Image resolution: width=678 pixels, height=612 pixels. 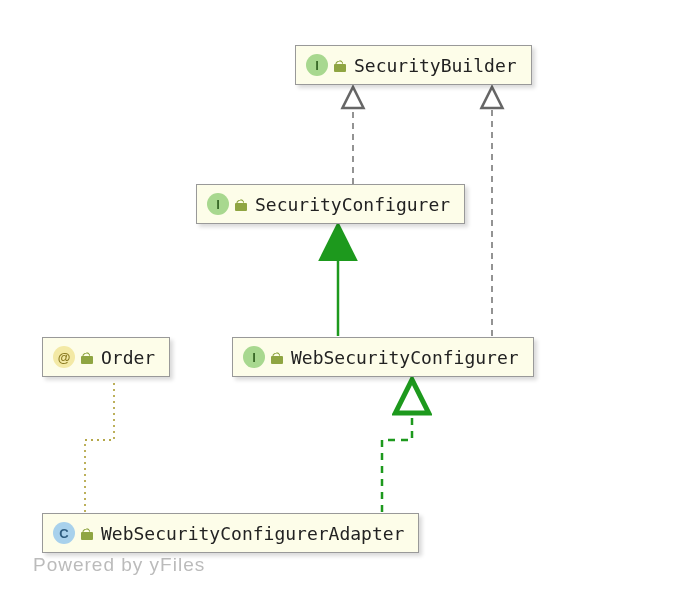 What do you see at coordinates (64, 533) in the screenshot?
I see `class-badge: C` at bounding box center [64, 533].